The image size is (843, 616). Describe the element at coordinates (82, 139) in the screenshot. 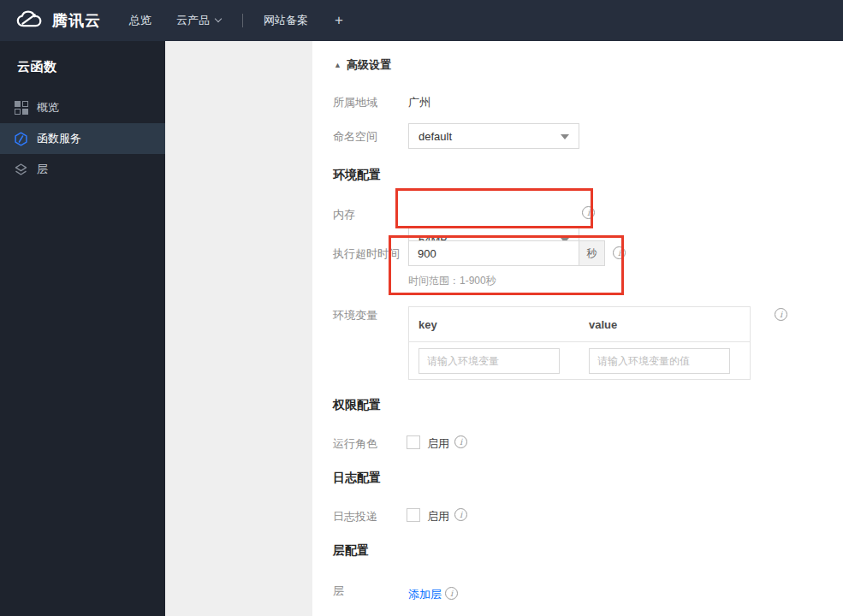

I see `sidebar-item-function-service: 函数服务` at that location.